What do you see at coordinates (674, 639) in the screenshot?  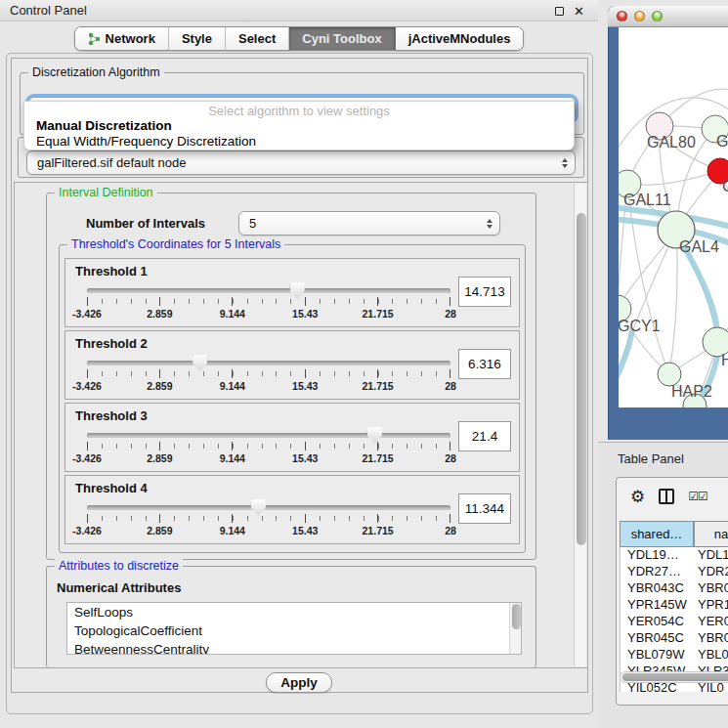 I see `table-row: YBR045CYBR0` at bounding box center [674, 639].